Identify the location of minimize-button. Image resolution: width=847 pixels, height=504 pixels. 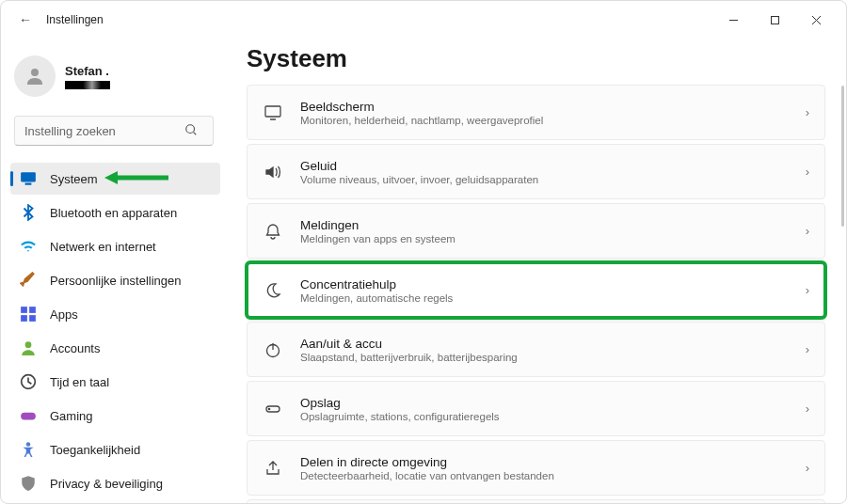
(733, 20).